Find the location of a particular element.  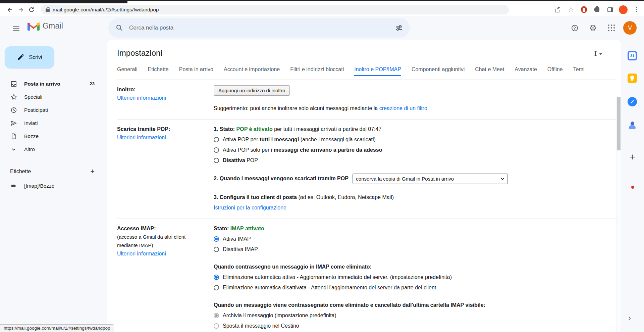

account-avatar: V is located at coordinates (630, 28).